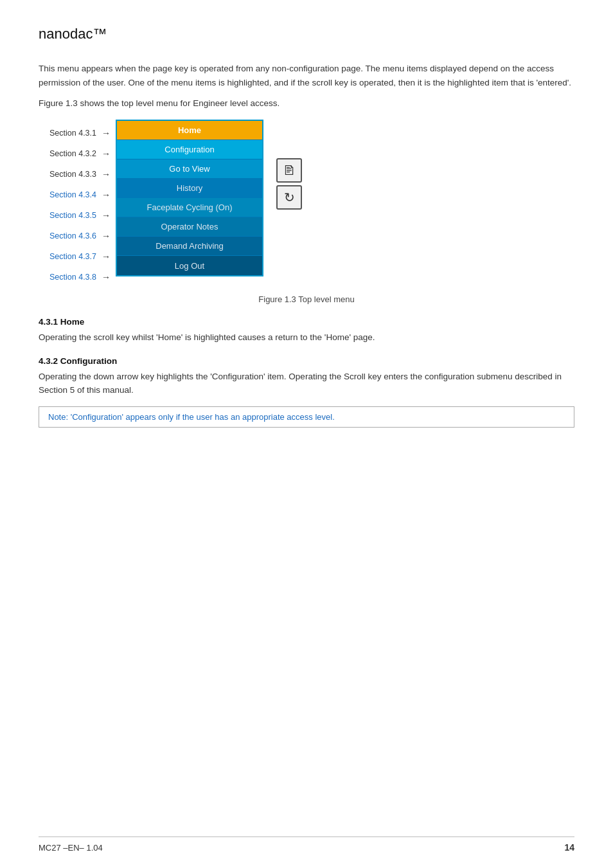 This screenshot has height=868, width=613. I want to click on arrow-s432: →, so click(106, 154).